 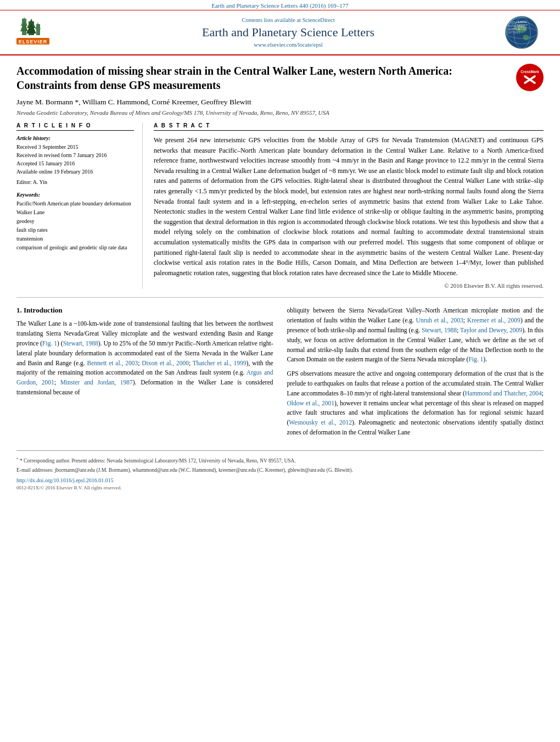 What do you see at coordinates (280, 78) in the screenshot?
I see `article-title-section: Accommodation of missing shear strain in…` at bounding box center [280, 78].